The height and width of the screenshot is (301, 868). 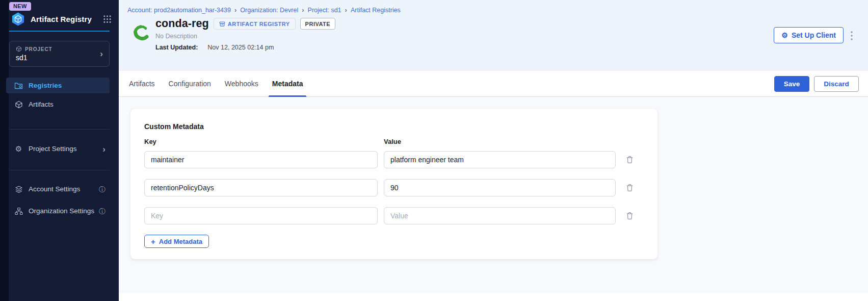 What do you see at coordinates (180, 242) in the screenshot?
I see `add-metadata-label: Add Metadata` at bounding box center [180, 242].